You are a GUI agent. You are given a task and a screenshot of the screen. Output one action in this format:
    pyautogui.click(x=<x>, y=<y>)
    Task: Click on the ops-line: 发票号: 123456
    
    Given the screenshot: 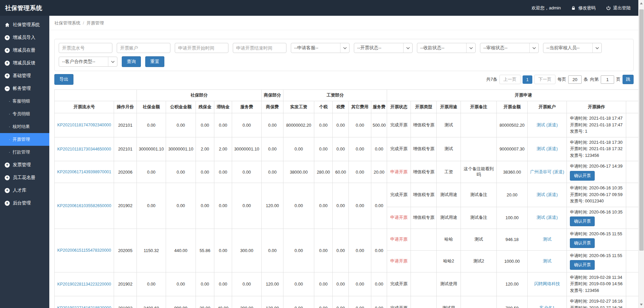 What is the action you would take?
    pyautogui.click(x=597, y=156)
    